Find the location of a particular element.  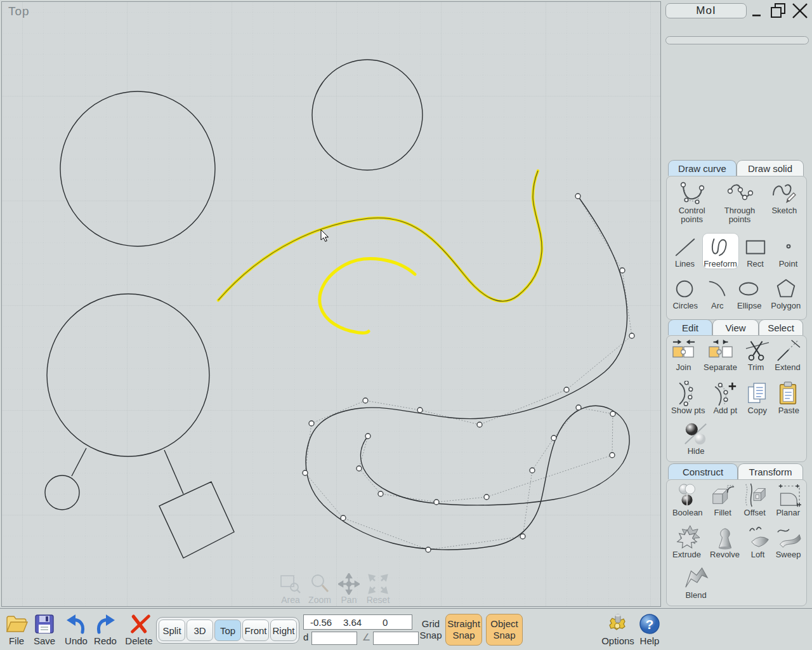

viewport-nav-controls: Area Zoom Pan is located at coordinates (334, 589).